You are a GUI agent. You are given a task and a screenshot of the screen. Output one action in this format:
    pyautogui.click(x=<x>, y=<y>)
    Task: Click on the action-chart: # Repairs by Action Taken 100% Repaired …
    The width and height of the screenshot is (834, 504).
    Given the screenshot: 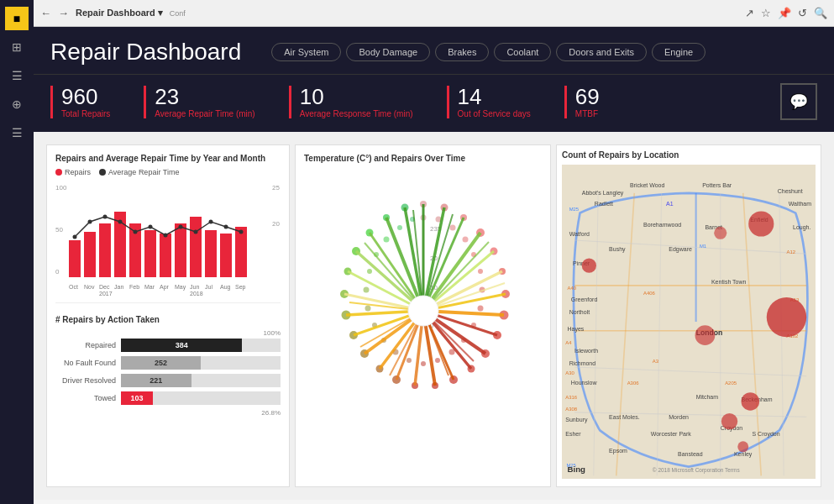 What is the action you would take?
    pyautogui.click(x=168, y=366)
    